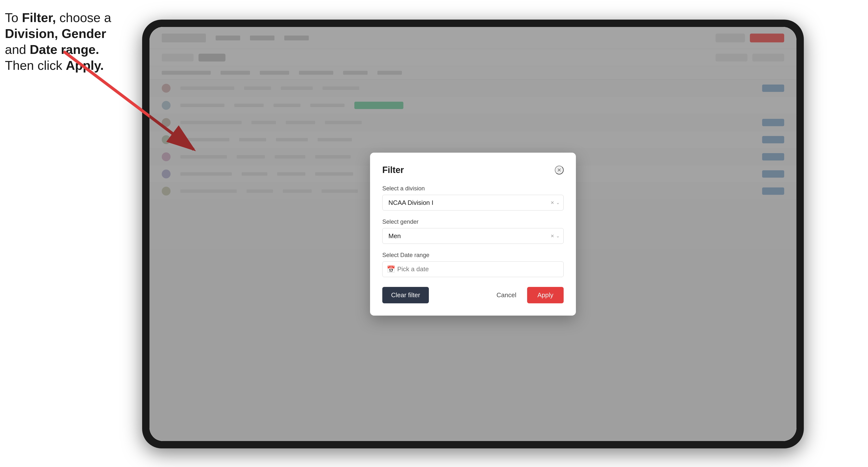 The height and width of the screenshot is (467, 868). Describe the element at coordinates (473, 203) in the screenshot. I see `division-select: NCAA Division I` at that location.